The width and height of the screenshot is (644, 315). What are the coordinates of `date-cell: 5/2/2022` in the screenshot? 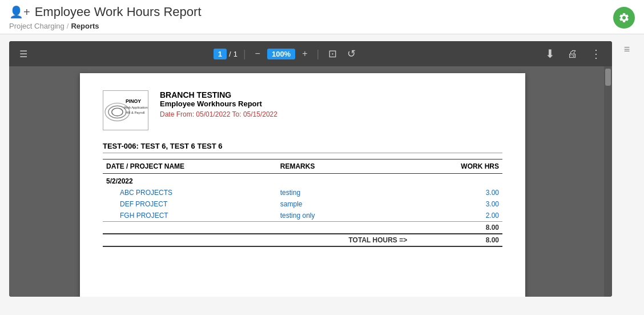 It's located at (190, 181).